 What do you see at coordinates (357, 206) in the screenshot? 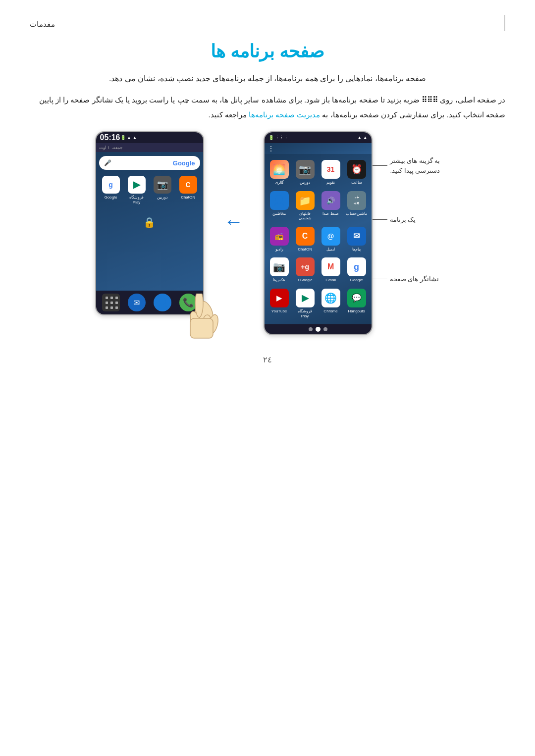
I see `app-calc: +-×÷ ماشین‌حساب` at bounding box center [357, 206].